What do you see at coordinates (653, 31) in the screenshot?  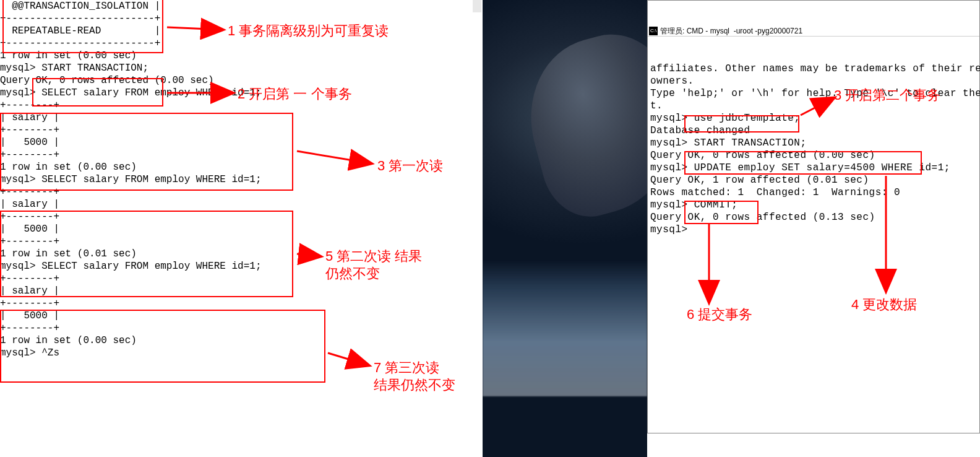 I see `cmd-icon: C:\` at bounding box center [653, 31].